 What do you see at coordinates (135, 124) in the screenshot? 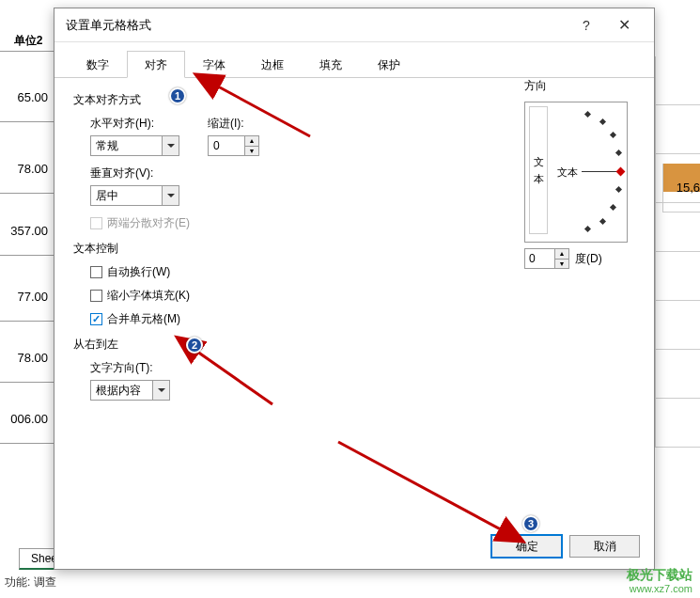
I see `h-align-label: 水平对齐(H):` at bounding box center [135, 124].